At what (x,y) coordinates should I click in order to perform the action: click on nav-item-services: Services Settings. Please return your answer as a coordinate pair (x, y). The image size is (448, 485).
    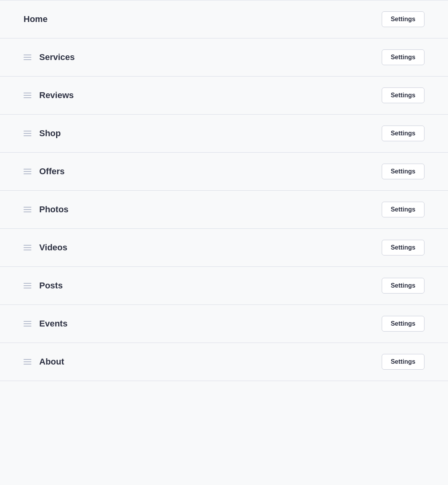
    Looking at the image, I should click on (224, 57).